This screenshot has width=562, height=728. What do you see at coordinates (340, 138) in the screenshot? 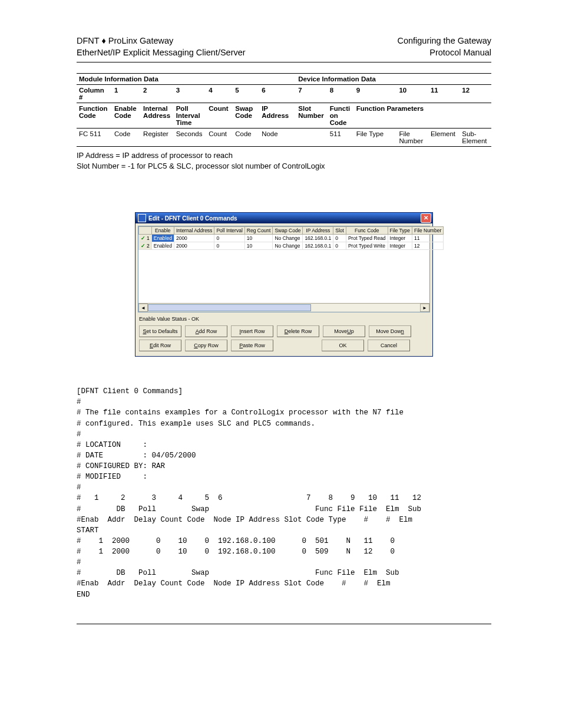
I see `rv-8: 511` at bounding box center [340, 138].